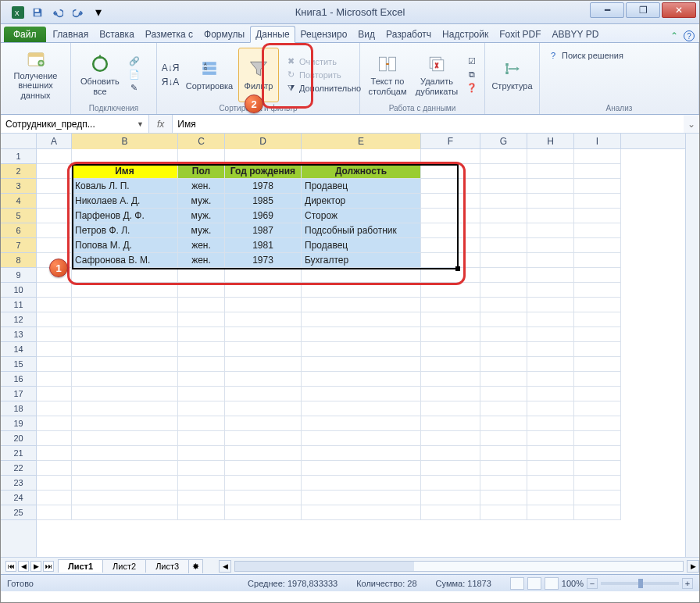 The image size is (700, 603). What do you see at coordinates (259, 75) in the screenshot?
I see `filter-button: Фильтр` at bounding box center [259, 75].